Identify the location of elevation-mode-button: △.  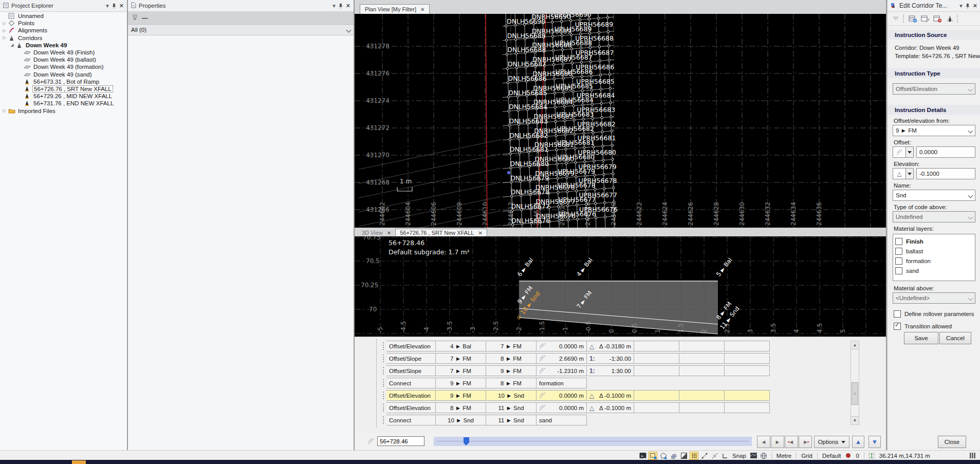
(899, 174).